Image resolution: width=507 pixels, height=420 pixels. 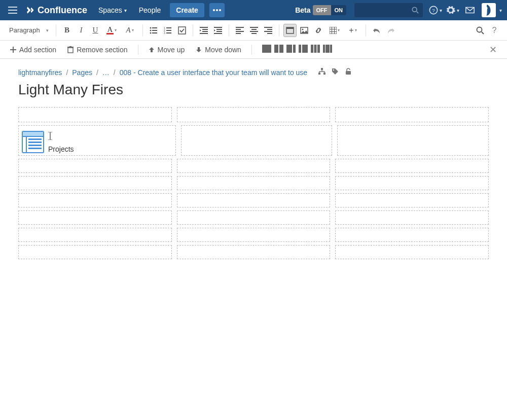 What do you see at coordinates (328, 50) in the screenshot?
I see `layout-3col-sidebars-button` at bounding box center [328, 50].